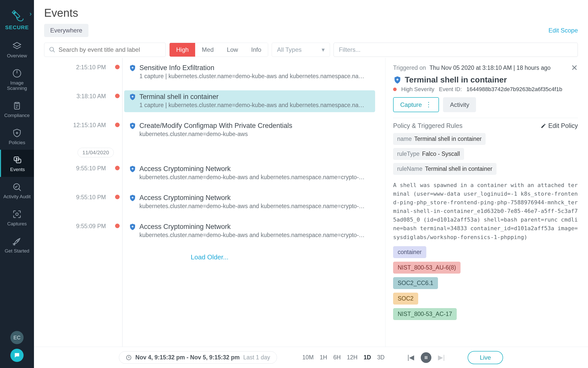 This screenshot has height=368, width=588. I want to click on page-title: Events, so click(311, 13).